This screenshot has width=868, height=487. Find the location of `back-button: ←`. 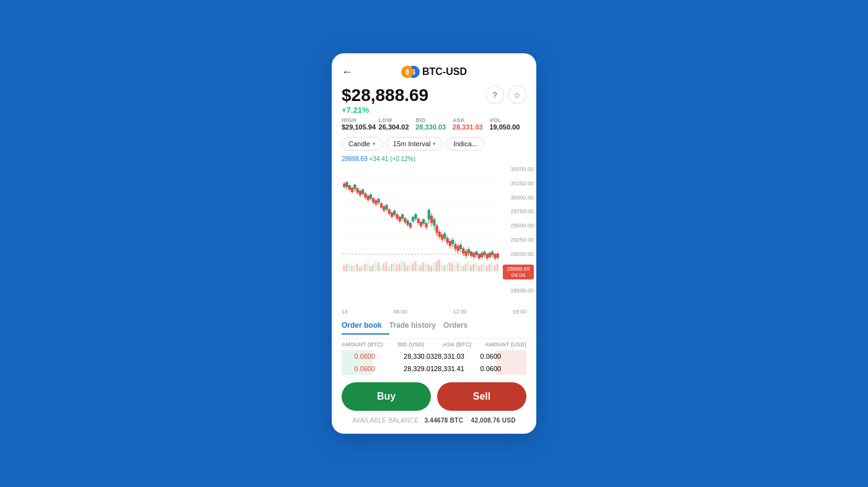

back-button: ← is located at coordinates (347, 72).